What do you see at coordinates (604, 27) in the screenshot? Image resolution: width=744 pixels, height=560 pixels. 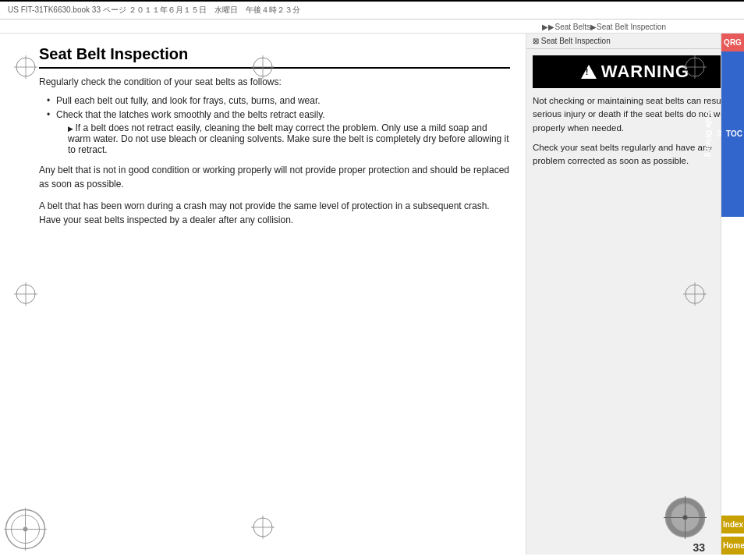 I see `breadcrumb-text: ▶▶Seat Belts▶Seat Belt Inspection` at bounding box center [604, 27].